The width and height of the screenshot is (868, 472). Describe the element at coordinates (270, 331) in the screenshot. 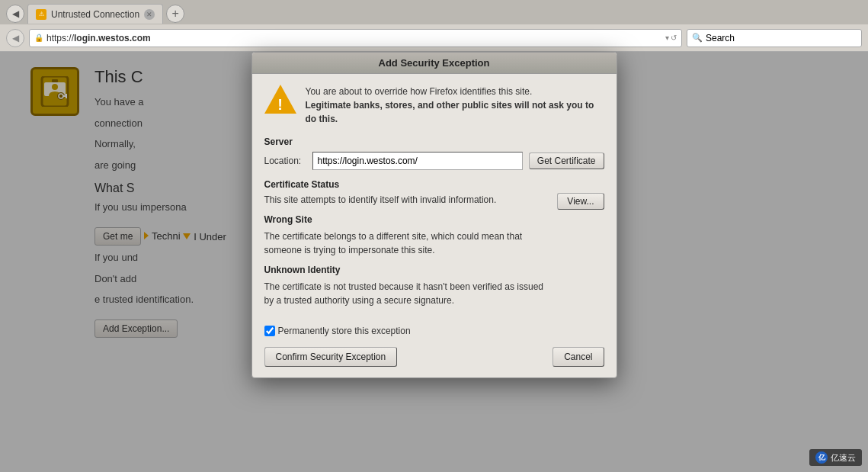

I see `permanently-store-checkbox` at that location.